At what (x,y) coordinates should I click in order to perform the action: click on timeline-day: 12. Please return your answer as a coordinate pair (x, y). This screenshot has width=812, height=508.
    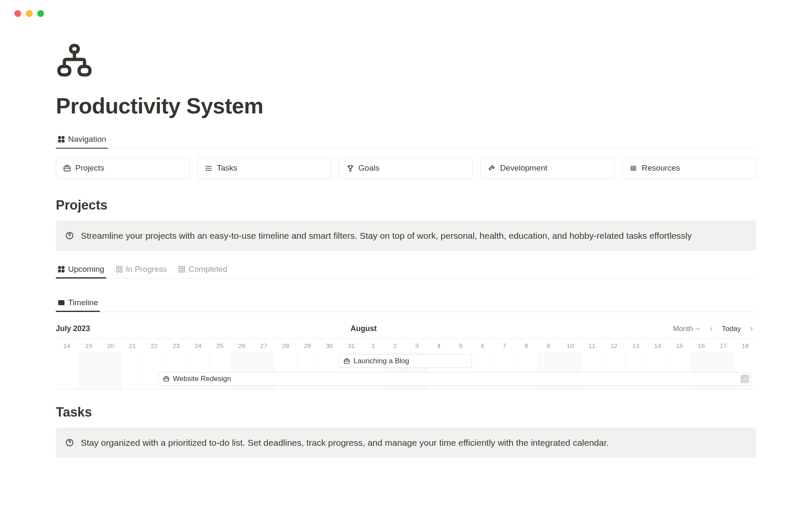
    Looking at the image, I should click on (614, 345).